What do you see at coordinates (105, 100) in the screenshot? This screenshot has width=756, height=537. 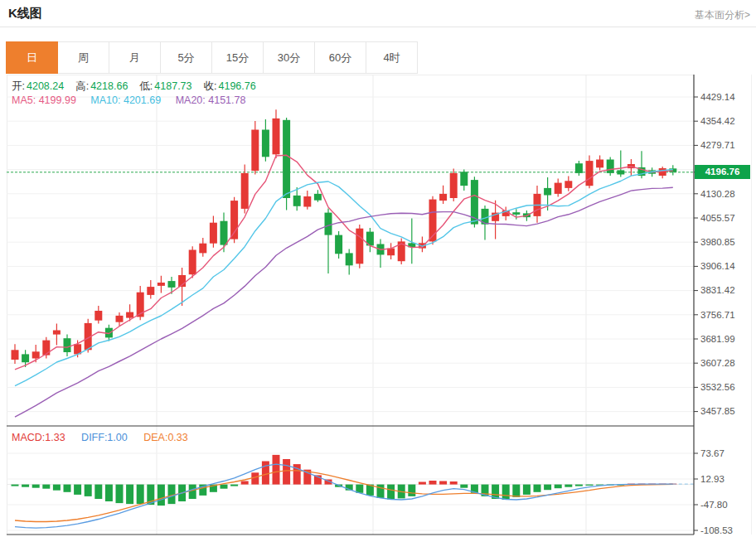 I see `ma10-label: MA10:` at bounding box center [105, 100].